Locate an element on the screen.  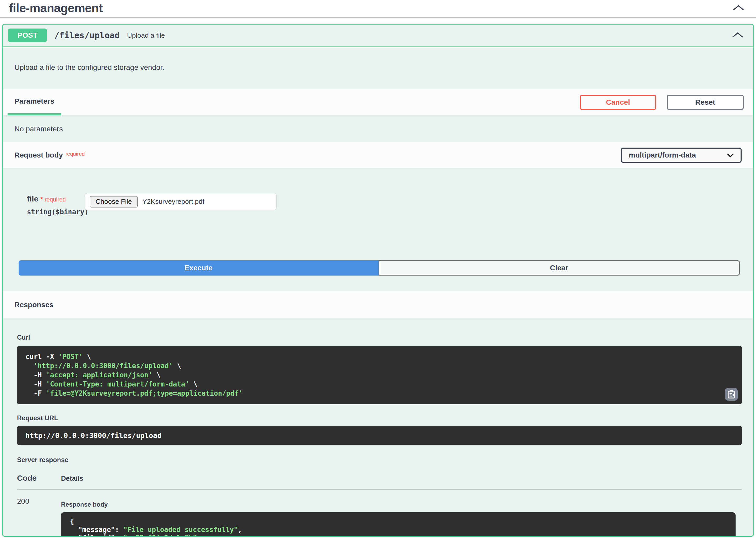
file-parameter-meta: file*required string($binary) is located at coordinates (48, 204).